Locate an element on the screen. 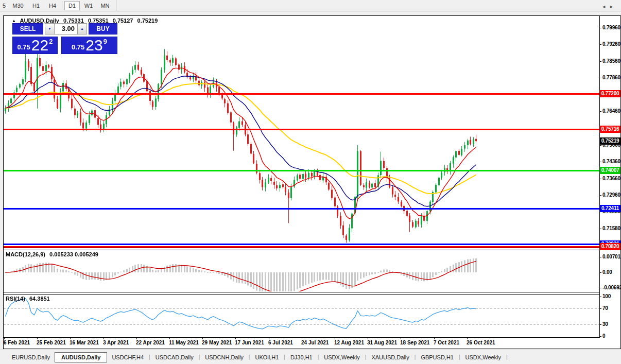  macd-tick-label: 0.00 is located at coordinates (608, 272).